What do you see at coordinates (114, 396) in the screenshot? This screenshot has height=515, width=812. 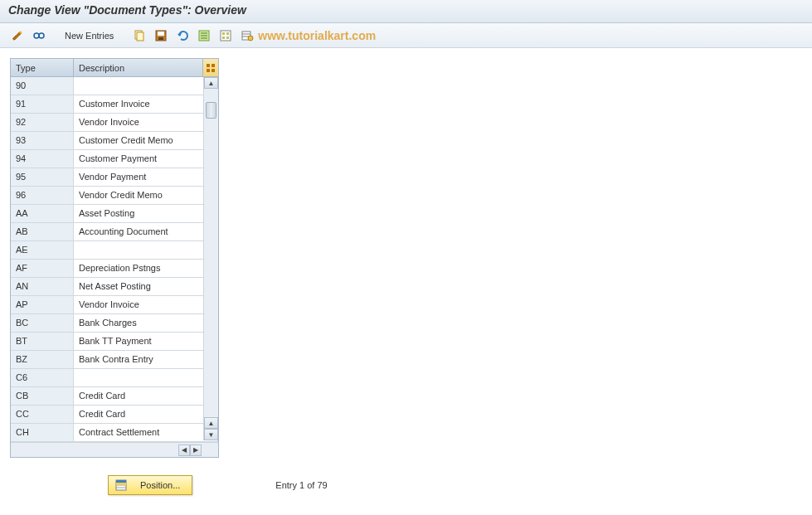 I see `table-row: CBCredit Card` at bounding box center [114, 396].